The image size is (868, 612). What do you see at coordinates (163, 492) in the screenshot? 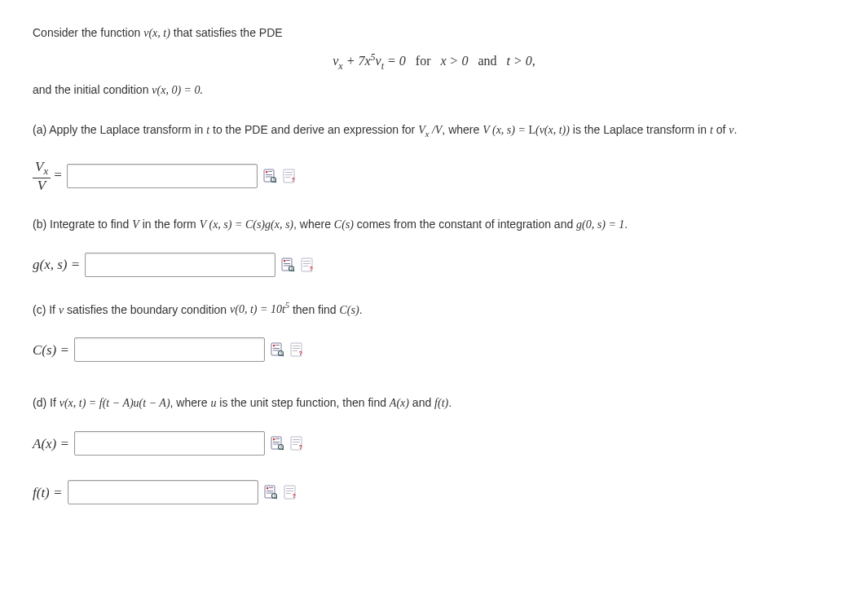
I see `part-d-input-f` at bounding box center [163, 492].